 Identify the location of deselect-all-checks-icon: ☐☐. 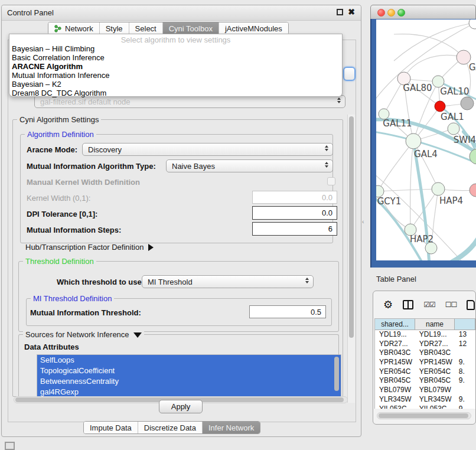
(451, 305).